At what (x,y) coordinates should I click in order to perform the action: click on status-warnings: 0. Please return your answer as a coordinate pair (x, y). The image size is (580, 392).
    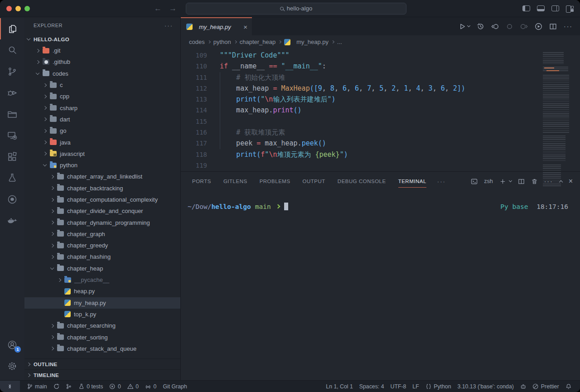
    Looking at the image, I should click on (133, 386).